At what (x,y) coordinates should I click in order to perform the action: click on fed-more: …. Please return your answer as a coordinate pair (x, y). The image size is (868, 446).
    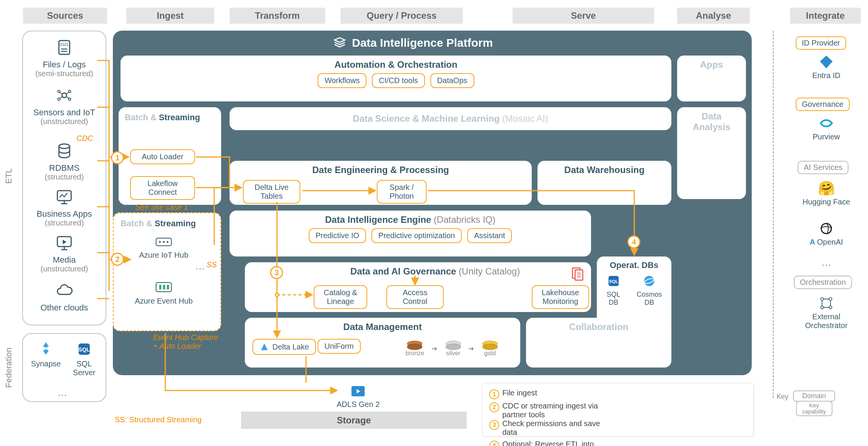
    Looking at the image, I should click on (62, 393).